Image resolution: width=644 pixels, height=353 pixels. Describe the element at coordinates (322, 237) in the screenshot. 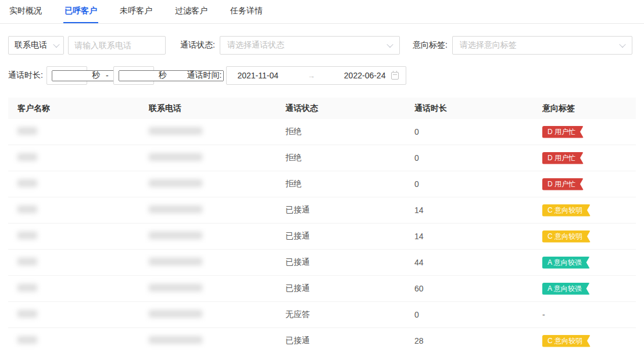

I see `table-row: 已接通14C 意向较弱` at that location.